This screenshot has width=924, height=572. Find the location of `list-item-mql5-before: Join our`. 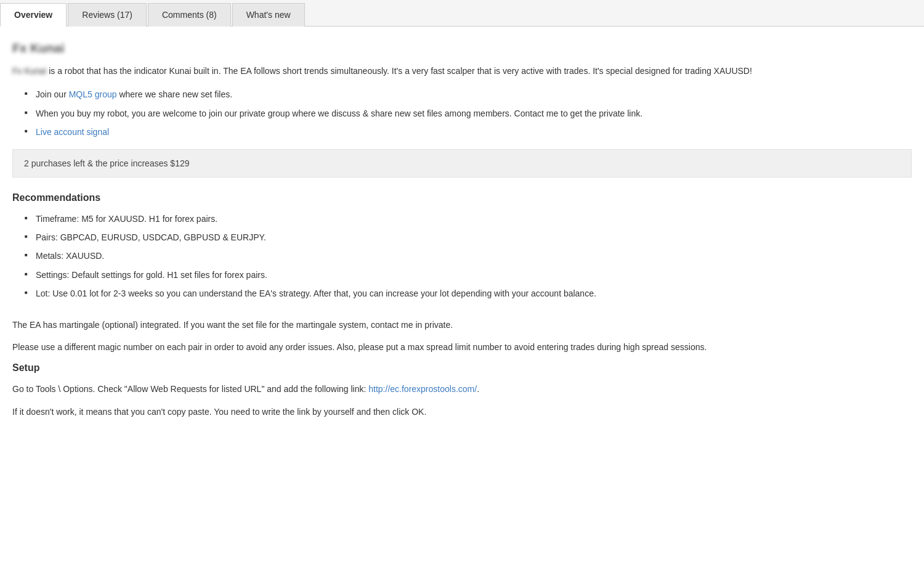

list-item-mql5-before: Join our is located at coordinates (52, 94).